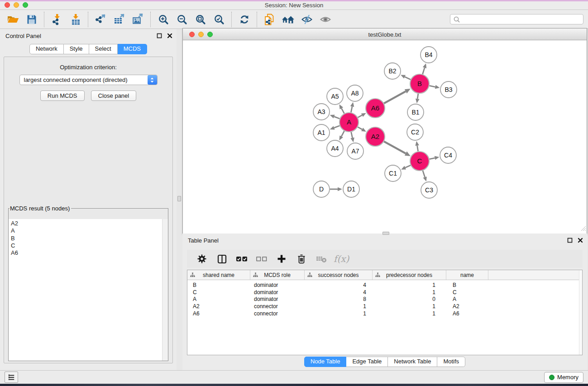 The image size is (588, 386). Describe the element at coordinates (429, 190) in the screenshot. I see `graph-node-C3: C3` at that location.